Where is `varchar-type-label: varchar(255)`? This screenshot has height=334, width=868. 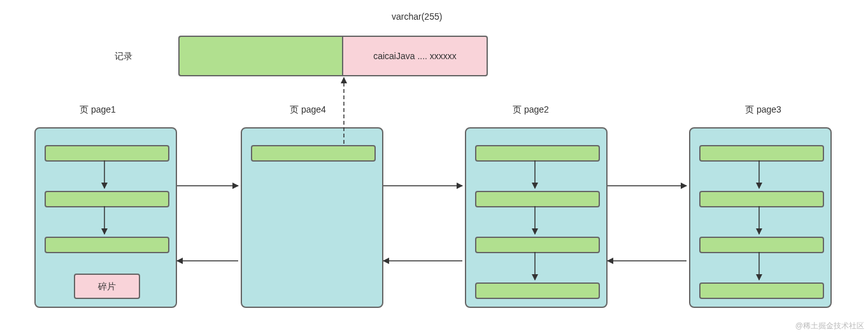
varchar-type-label: varchar(255) is located at coordinates (416, 17).